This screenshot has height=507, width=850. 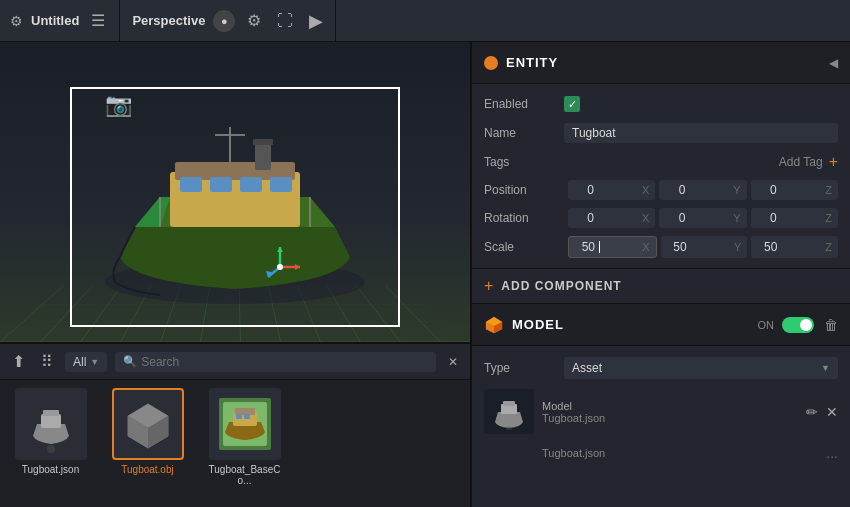 I want to click on search-box: 🔍, so click(x=276, y=362).